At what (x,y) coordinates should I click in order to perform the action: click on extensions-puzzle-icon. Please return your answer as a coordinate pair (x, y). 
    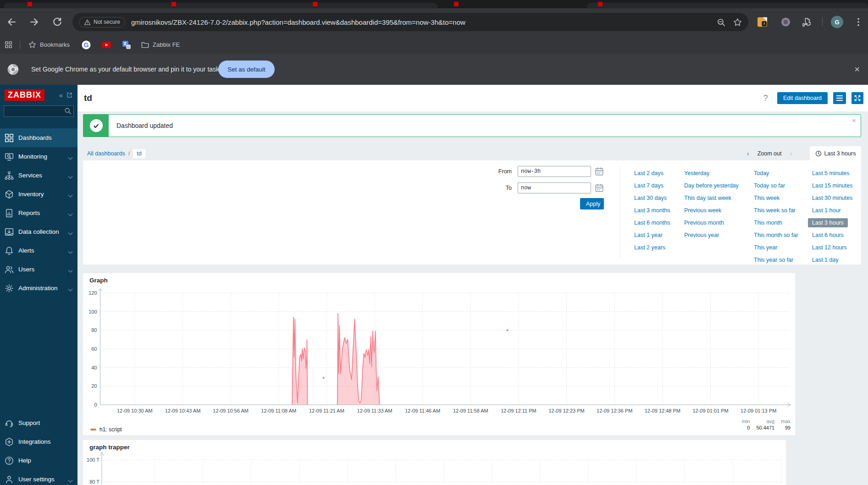
    Looking at the image, I should click on (807, 22).